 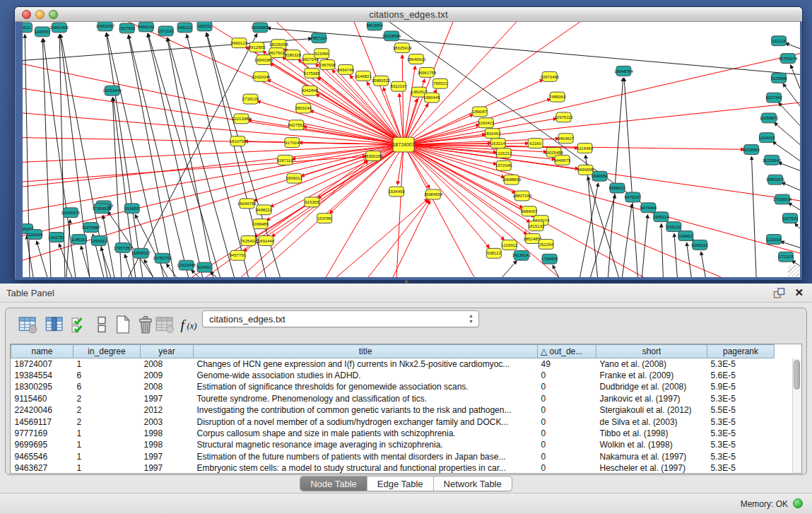 I want to click on network-node-9242848: 9242848, so click(x=310, y=90).